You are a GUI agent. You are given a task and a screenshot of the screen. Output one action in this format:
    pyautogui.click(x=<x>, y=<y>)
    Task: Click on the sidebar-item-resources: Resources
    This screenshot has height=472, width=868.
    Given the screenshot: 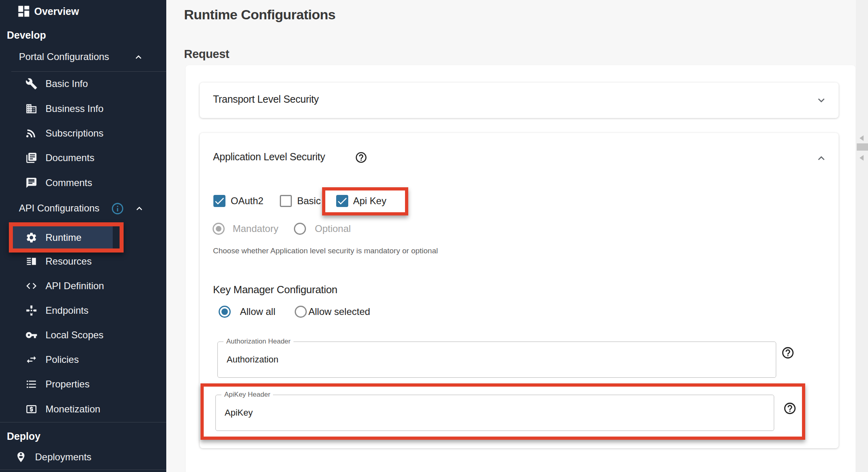 What is the action you would take?
    pyautogui.click(x=59, y=261)
    